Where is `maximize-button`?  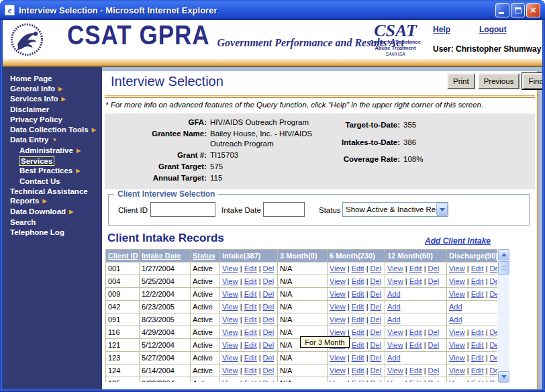 maximize-button is located at coordinates (518, 11).